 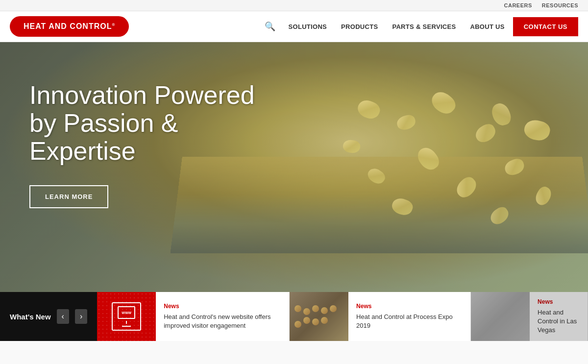 What do you see at coordinates (270, 26) in the screenshot?
I see `search-icon: 🔍` at bounding box center [270, 26].